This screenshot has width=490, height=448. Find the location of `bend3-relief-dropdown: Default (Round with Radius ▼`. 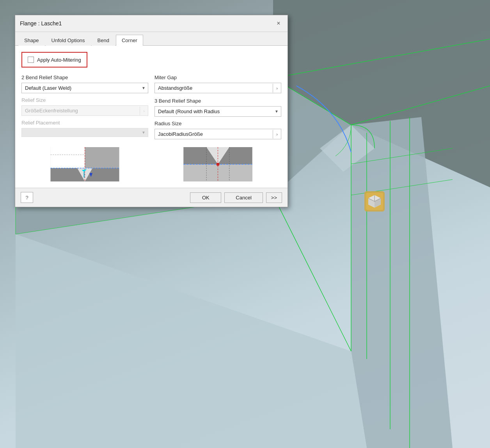

bend3-relief-dropdown: Default (Round with Radius ▼ is located at coordinates (218, 112).